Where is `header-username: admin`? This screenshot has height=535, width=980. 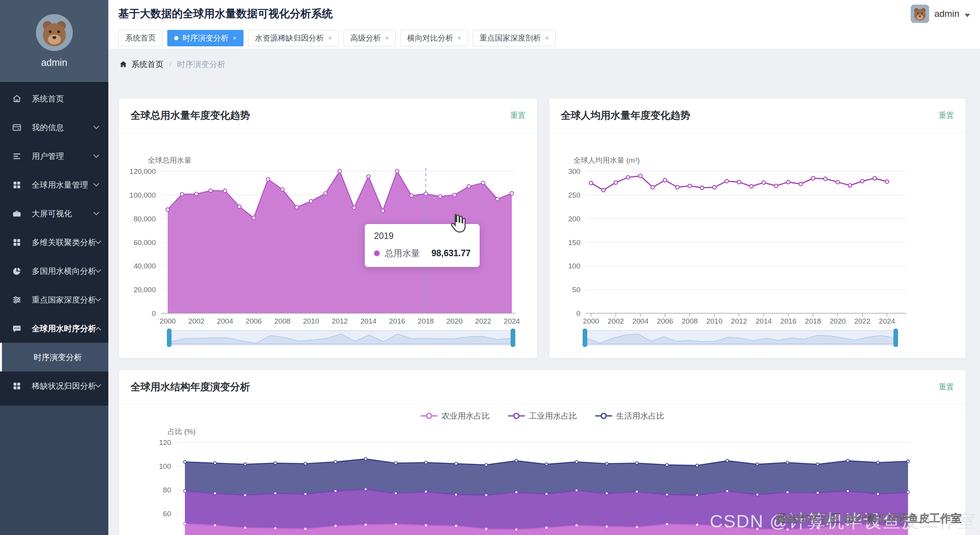 header-username: admin is located at coordinates (947, 14).